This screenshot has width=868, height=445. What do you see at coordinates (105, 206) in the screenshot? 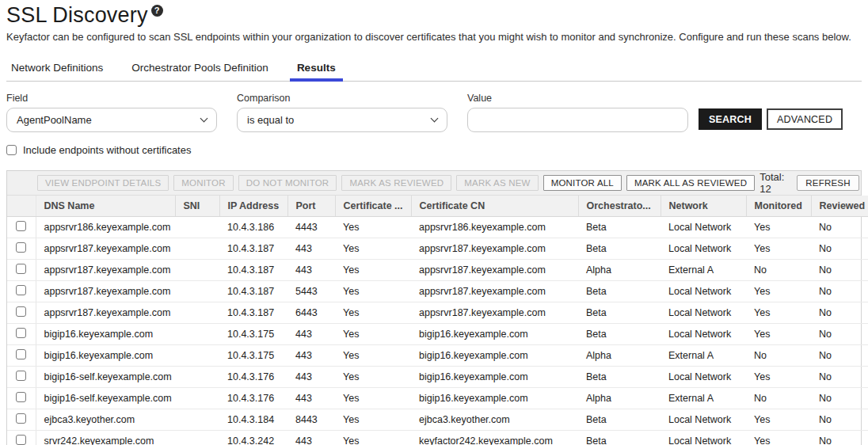
I see `column-header-dns-name: DNS Name` at bounding box center [105, 206].